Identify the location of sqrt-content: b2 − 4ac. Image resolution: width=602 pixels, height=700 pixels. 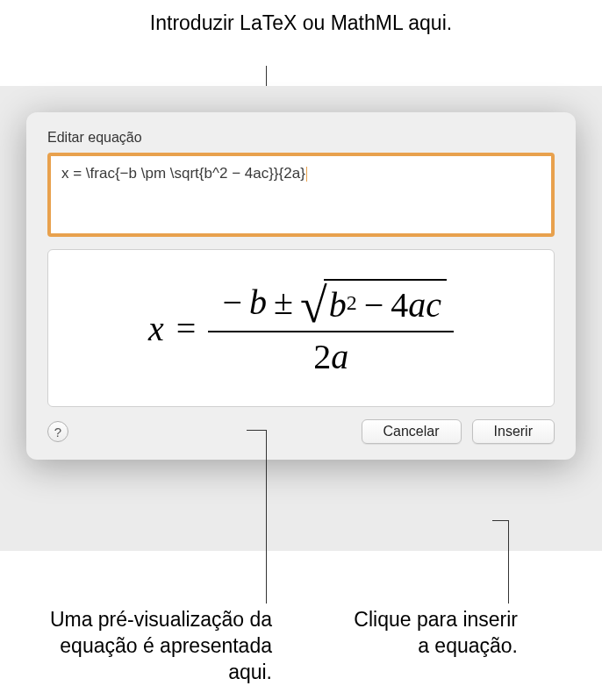
(385, 302).